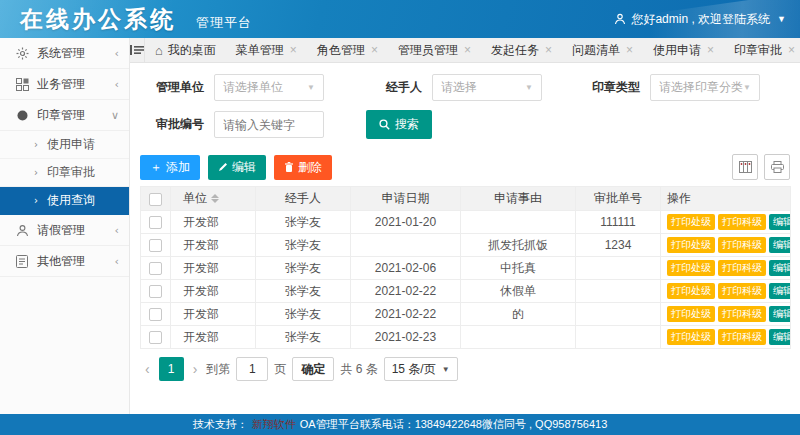 This screenshot has height=435, width=800. What do you see at coordinates (726, 199) in the screenshot?
I see `column-header-操作: 操作` at bounding box center [726, 199].